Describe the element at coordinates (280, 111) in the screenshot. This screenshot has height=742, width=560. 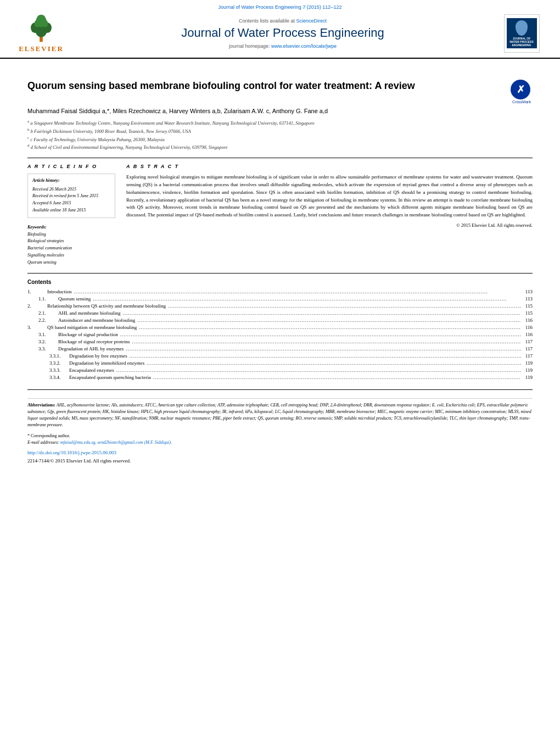
I see `authors: Muhammad Faisal Siddiqui a,*, Miles Rzec…` at that location.